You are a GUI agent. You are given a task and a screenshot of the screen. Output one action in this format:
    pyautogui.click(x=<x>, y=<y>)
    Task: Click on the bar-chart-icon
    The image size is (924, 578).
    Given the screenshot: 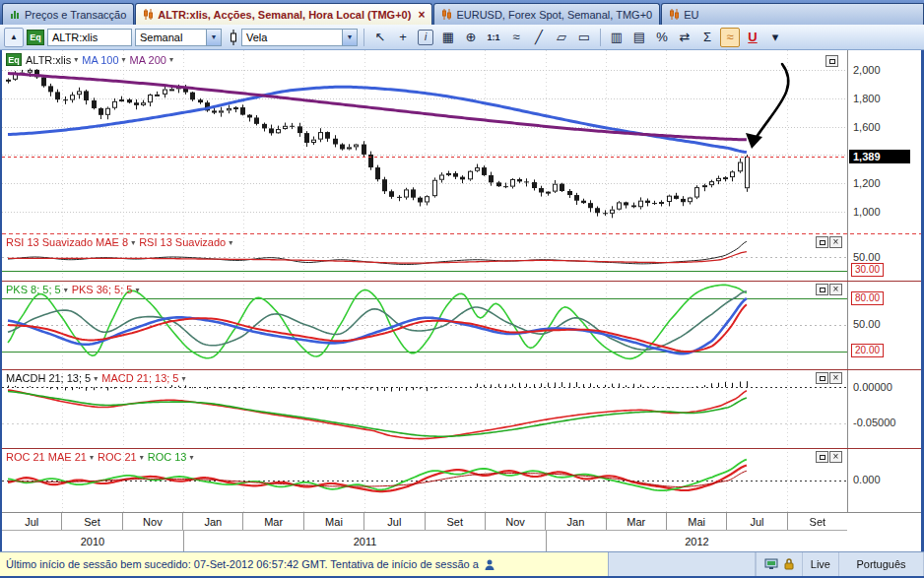 What is the action you would take?
    pyautogui.click(x=16, y=14)
    